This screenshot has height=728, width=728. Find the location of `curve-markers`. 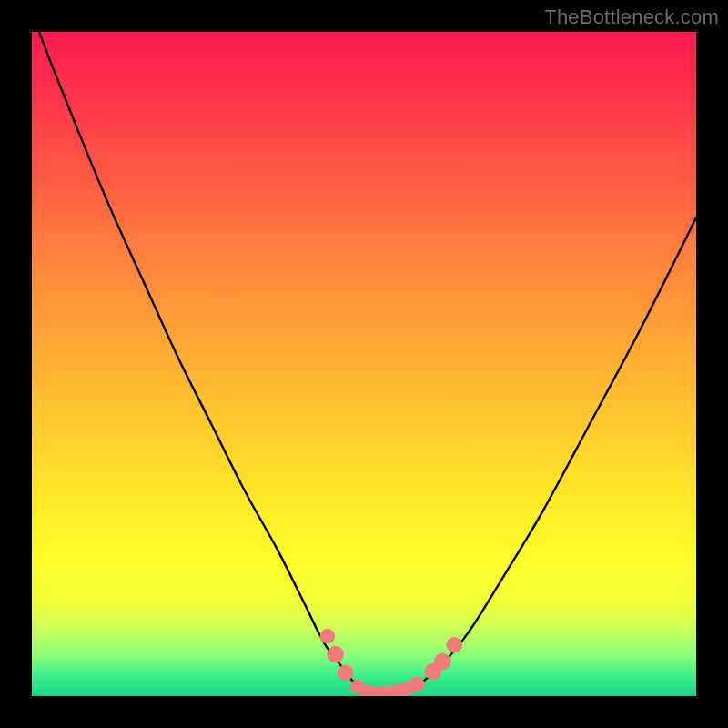

curve-markers is located at coordinates (391, 662).